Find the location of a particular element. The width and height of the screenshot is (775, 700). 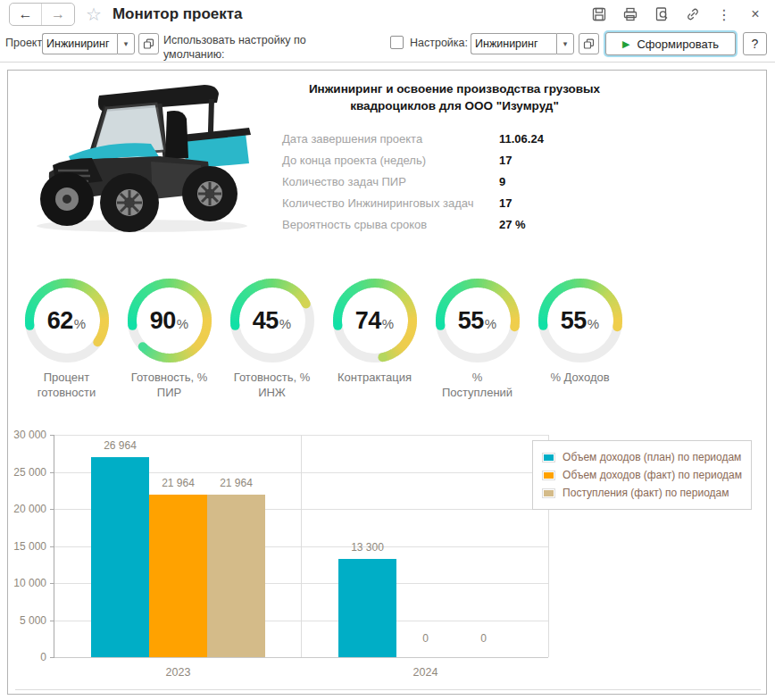

filter-bar: Проект: ▾ Использовать настройку по умол… is located at coordinates (388, 46).